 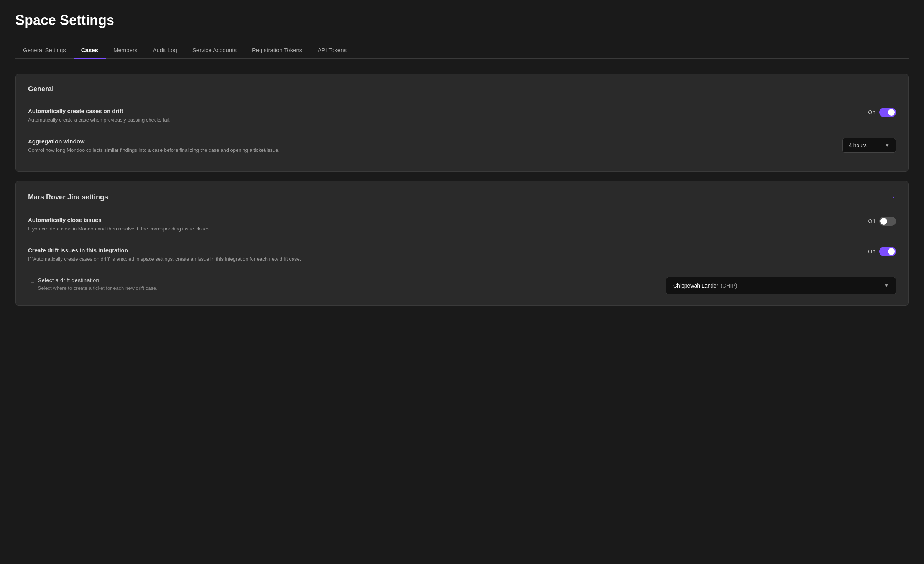 What do you see at coordinates (729, 286) in the screenshot?
I see `drift-destination-code: (CHIP)` at bounding box center [729, 286].